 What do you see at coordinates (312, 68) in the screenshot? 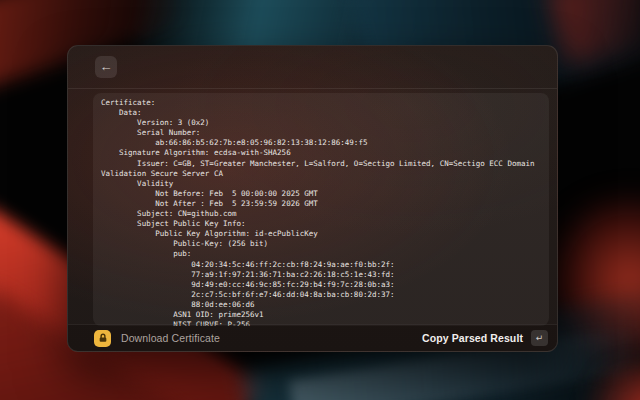
I see `titlebar: ←` at bounding box center [312, 68].